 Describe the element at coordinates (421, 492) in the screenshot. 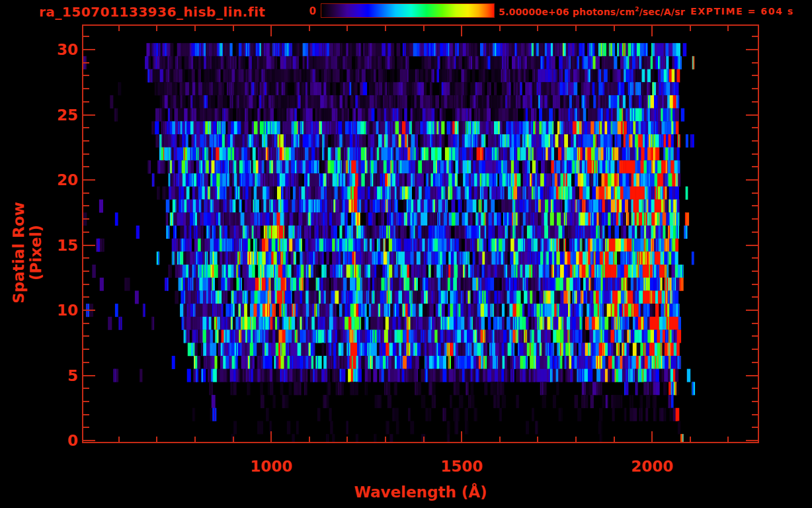

I see `x-axis-title: Wavelength (Å)` at that location.